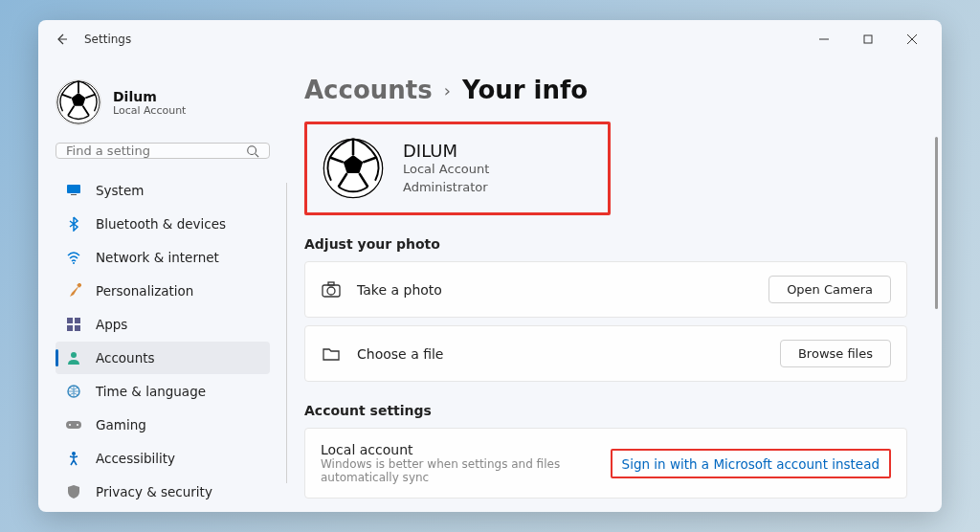 The height and width of the screenshot is (532, 980). What do you see at coordinates (78, 102) in the screenshot?
I see `avatar` at bounding box center [78, 102].